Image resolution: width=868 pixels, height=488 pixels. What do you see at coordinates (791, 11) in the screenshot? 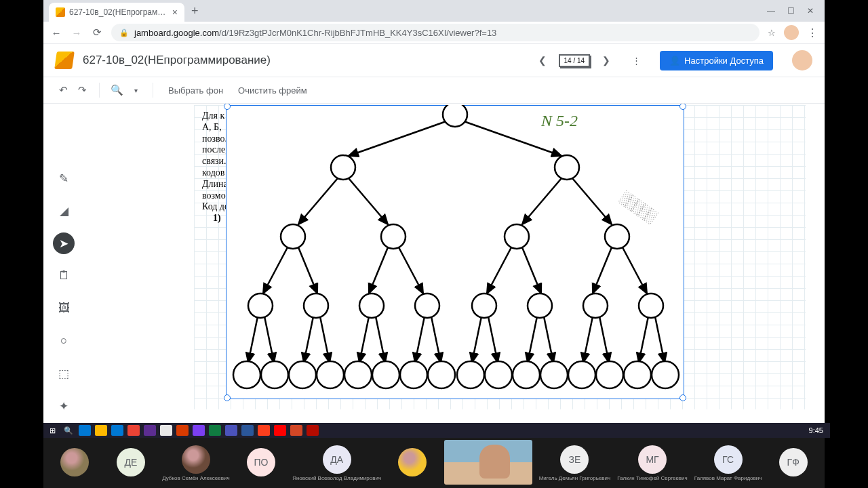
I see `window-maximize-icon: ☐` at bounding box center [791, 11].